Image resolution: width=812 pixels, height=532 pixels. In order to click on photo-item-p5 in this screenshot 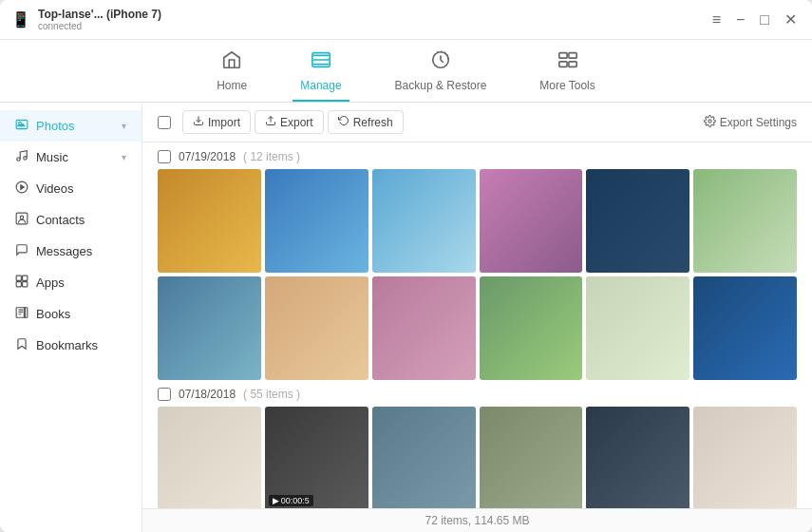, I will do `click(638, 220)`.